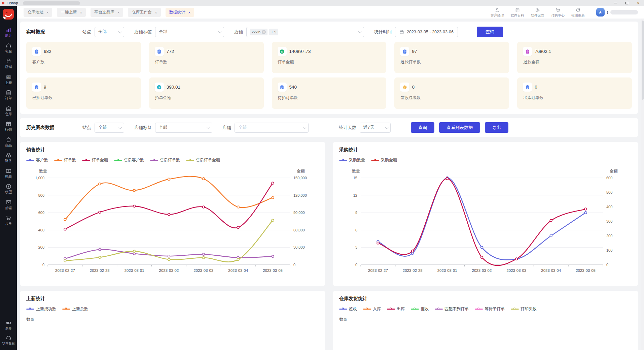 This screenshot has width=644, height=350. What do you see at coordinates (8, 205) in the screenshot?
I see `sidebar-item-mail: 邮箱` at bounding box center [8, 205].